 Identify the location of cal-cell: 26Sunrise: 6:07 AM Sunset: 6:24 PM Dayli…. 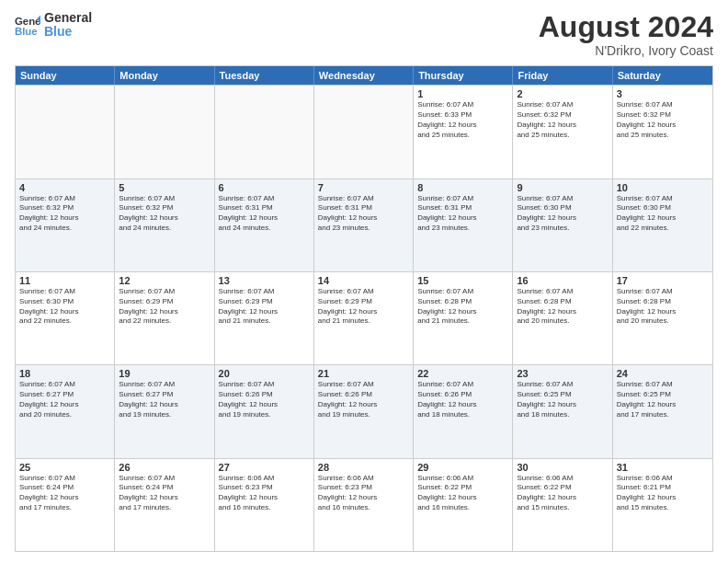
(165, 505).